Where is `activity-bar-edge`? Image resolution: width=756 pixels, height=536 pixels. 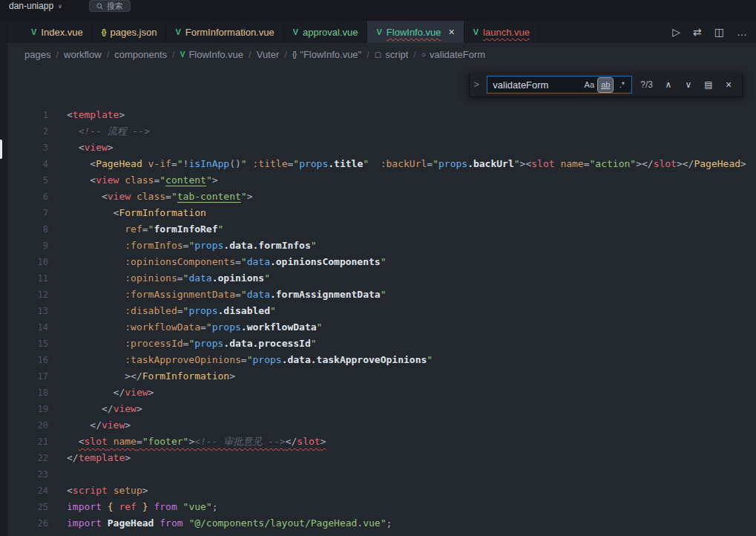
activity-bar-edge is located at coordinates (4, 278).